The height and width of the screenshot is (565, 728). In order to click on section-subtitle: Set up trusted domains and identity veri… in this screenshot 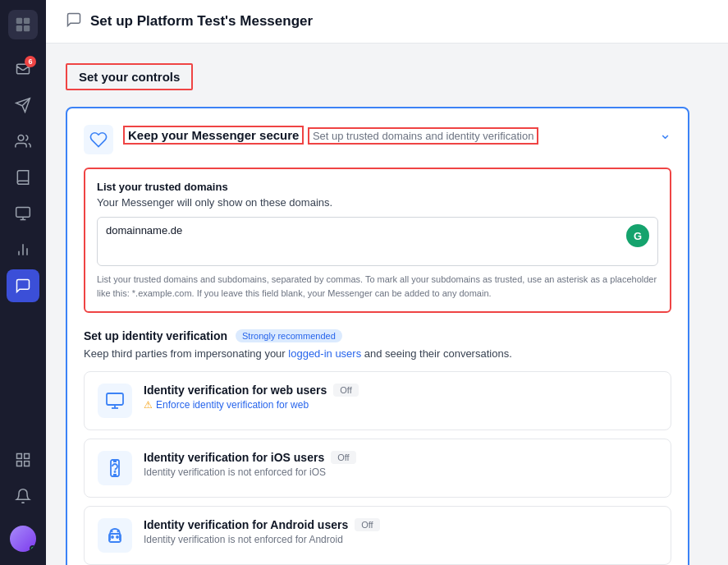, I will do `click(424, 136)`.